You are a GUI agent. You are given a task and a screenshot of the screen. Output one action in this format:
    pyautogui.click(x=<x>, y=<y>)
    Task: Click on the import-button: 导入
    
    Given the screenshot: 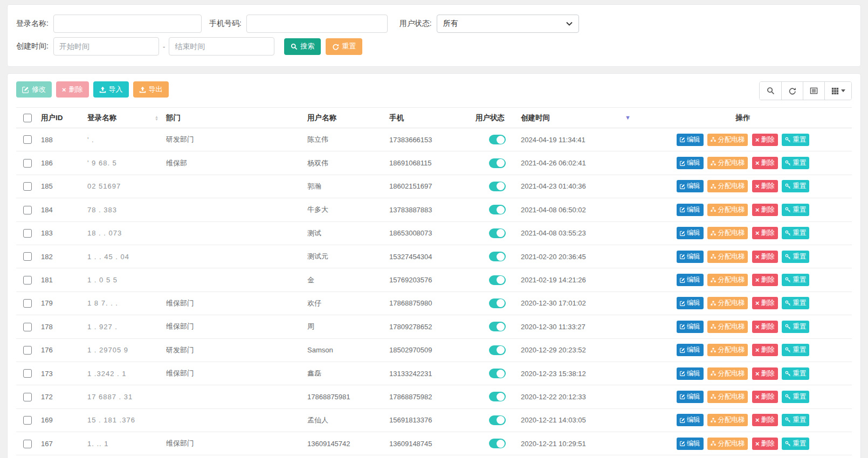 What is the action you would take?
    pyautogui.click(x=111, y=89)
    